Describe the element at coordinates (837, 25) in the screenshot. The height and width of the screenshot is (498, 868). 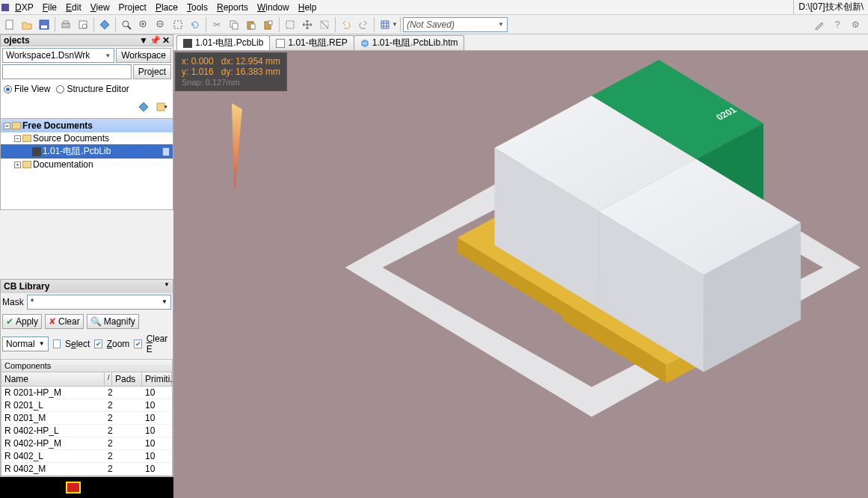
I see `help-icon: ?` at that location.